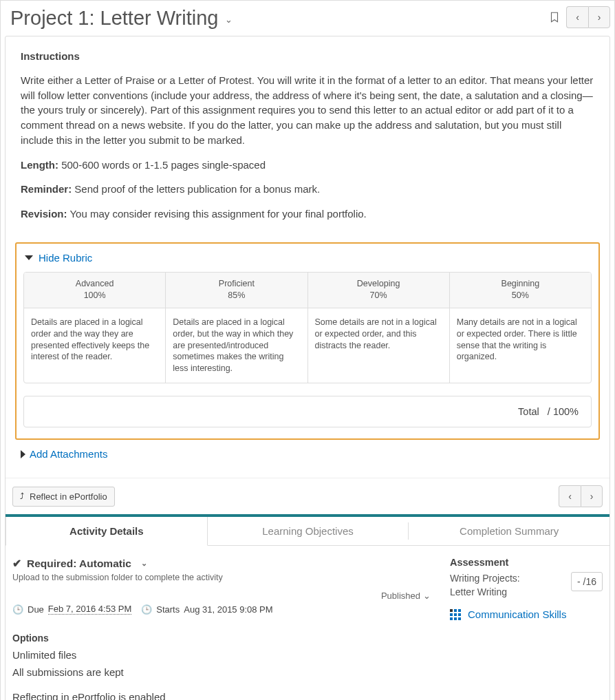 Image resolution: width=615 pixels, height=700 pixels. I want to click on add-attachments-toggle: Add Attachments, so click(308, 463).